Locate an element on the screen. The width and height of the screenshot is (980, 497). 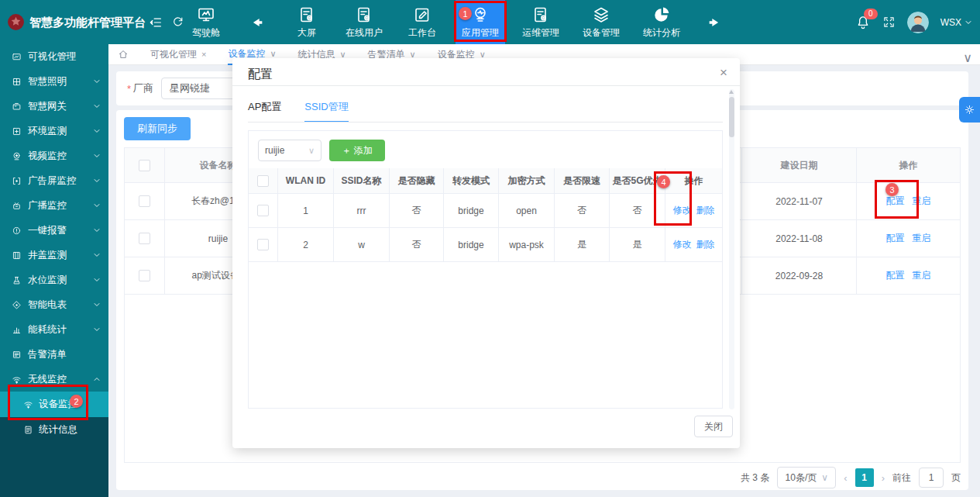
close-icon: × is located at coordinates (204, 54).